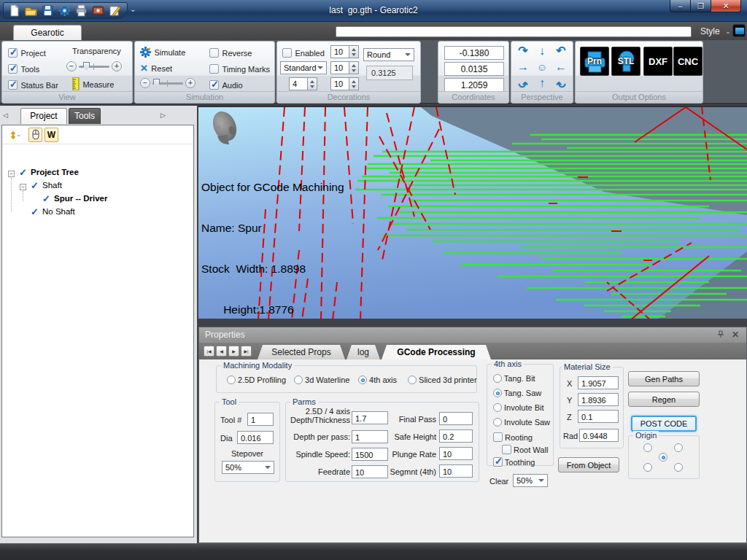 The height and width of the screenshot is (560, 747). I want to click on stepover-dropdown: 50%, so click(248, 467).